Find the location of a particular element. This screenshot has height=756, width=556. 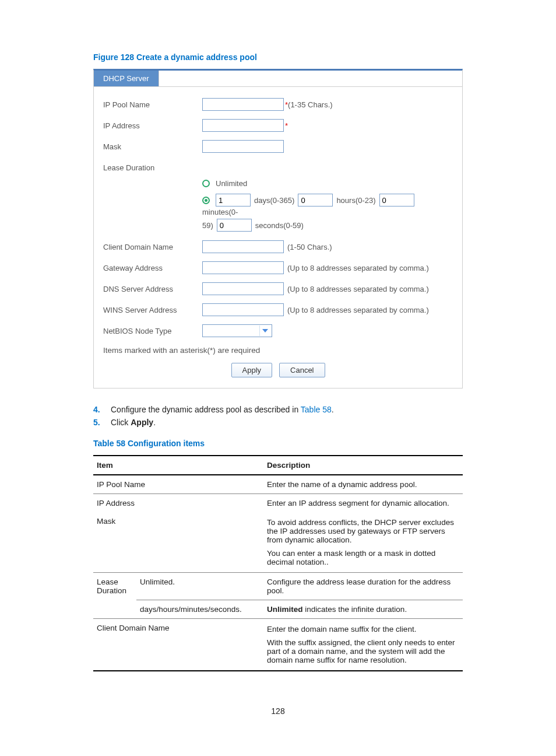

cell-item: IP Address is located at coordinates (178, 503).